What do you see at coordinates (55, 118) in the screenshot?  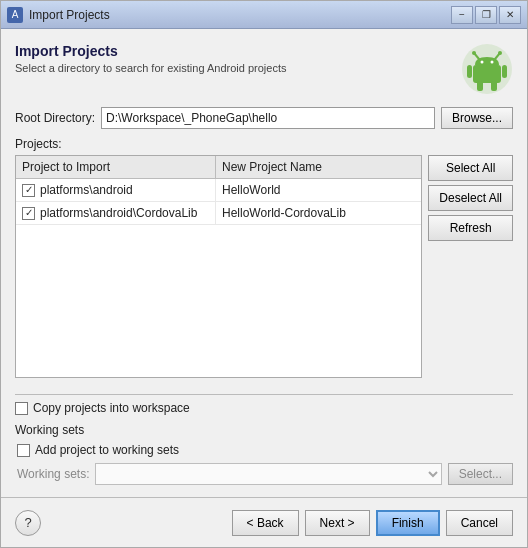 I see `root-directory-label: Root Directory:` at bounding box center [55, 118].